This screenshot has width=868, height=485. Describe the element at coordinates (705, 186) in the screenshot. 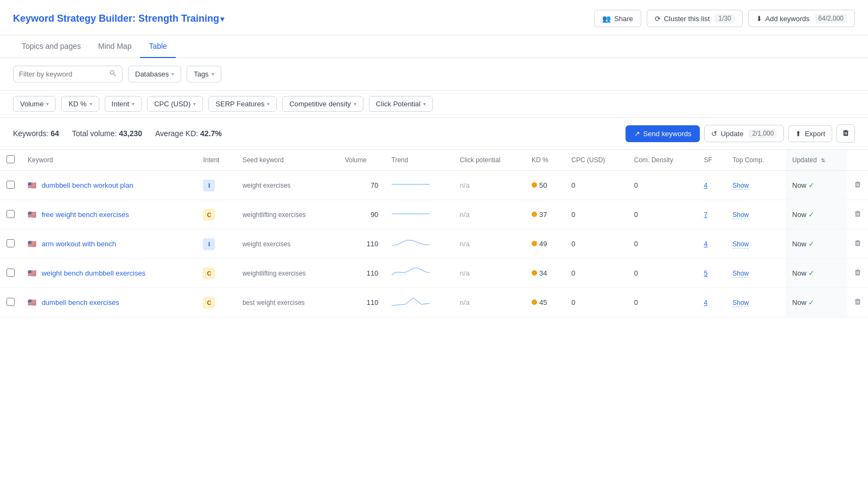

I see `sf-link-1: 4` at that location.